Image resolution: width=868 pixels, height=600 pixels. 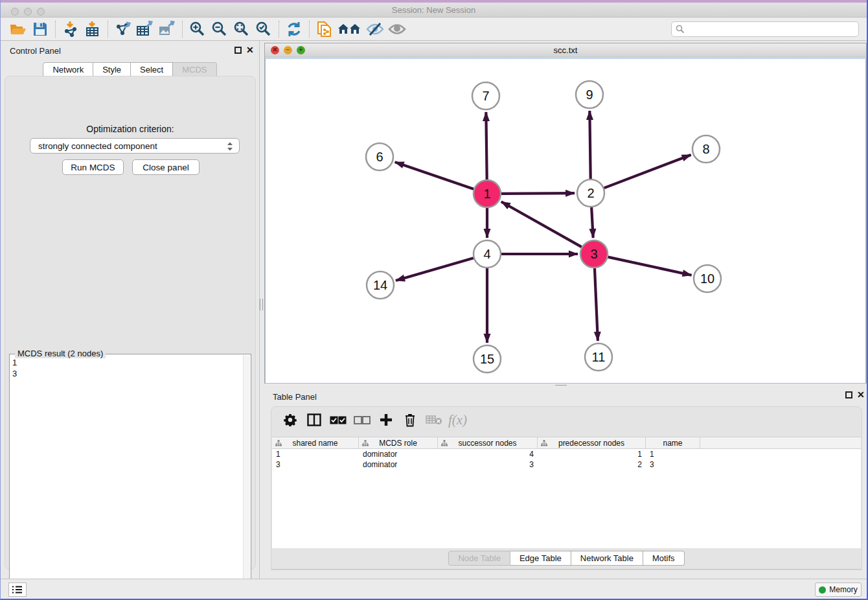 I want to click on export-image-icon, so click(x=167, y=29).